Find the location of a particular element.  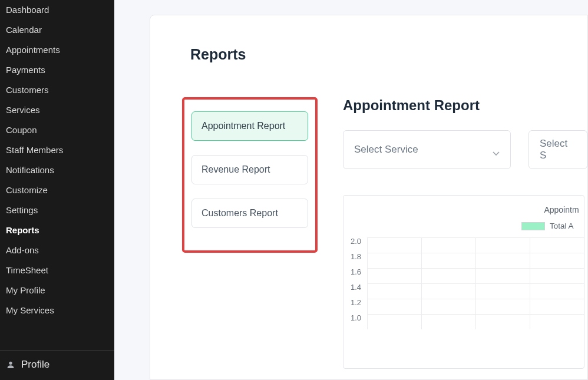

sidebar-item-dashboard: Dashboard is located at coordinates (57, 10).